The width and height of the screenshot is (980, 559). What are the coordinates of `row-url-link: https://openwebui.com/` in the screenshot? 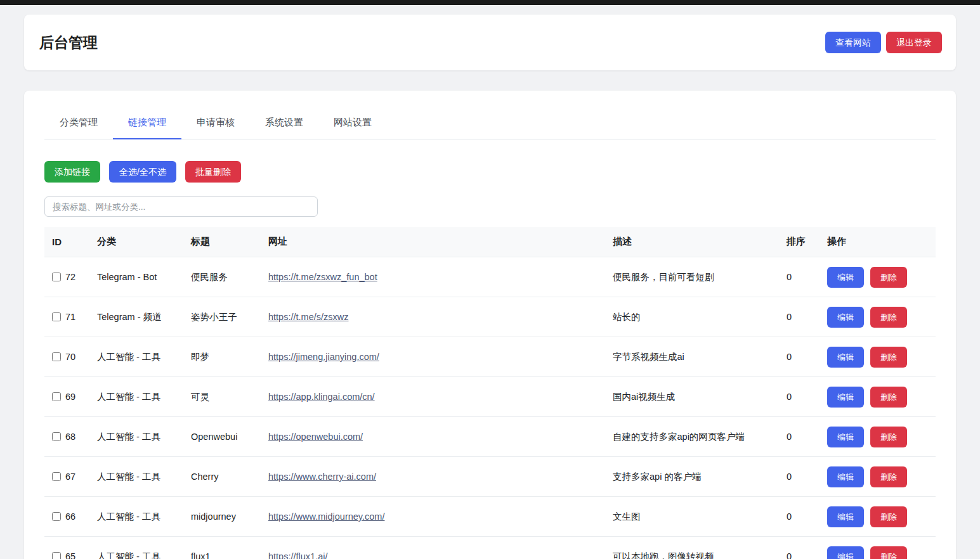 It's located at (316, 437).